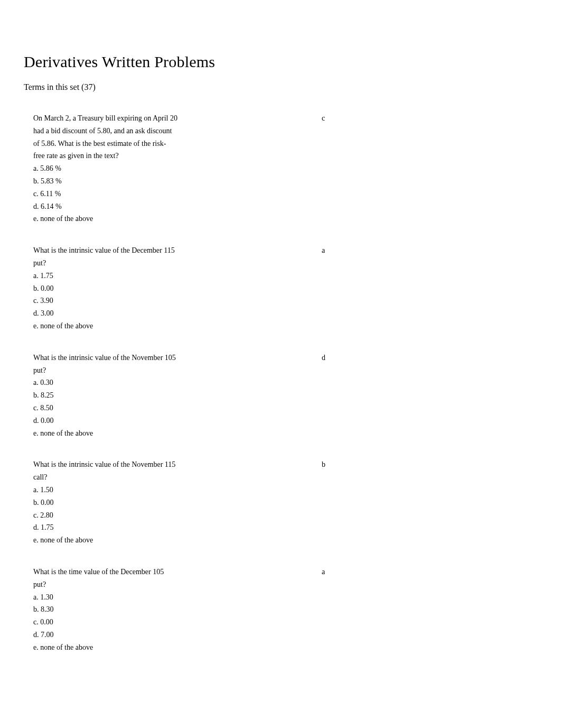 This screenshot has width=561, height=728. Describe the element at coordinates (177, 610) in the screenshot. I see `card-term: What is the time value of the December 1…` at that location.